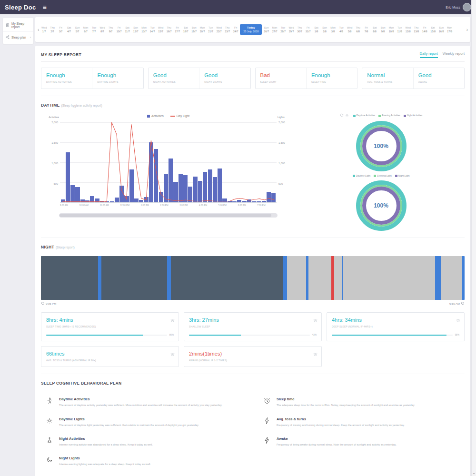  Describe the element at coordinates (454, 55) in the screenshot. I see `tab-weekly-report: Weekly report` at that location.